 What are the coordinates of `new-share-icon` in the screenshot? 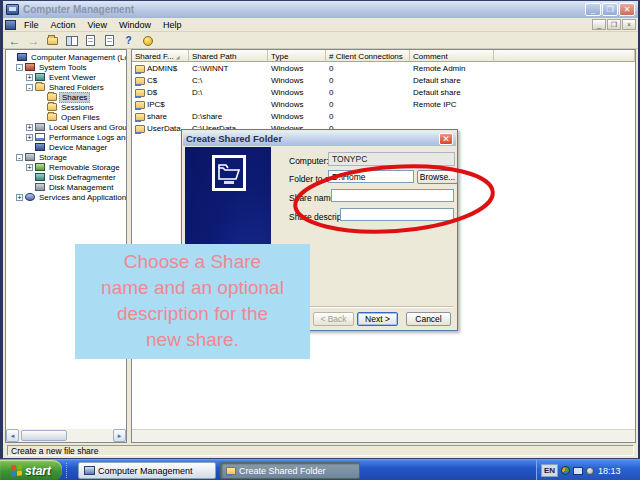 It's located at (148, 40).